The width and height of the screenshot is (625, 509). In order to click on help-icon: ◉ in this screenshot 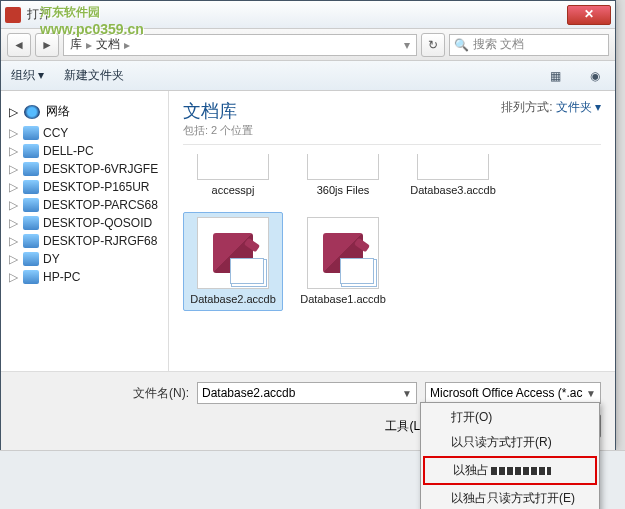, I will do `click(595, 76)`.